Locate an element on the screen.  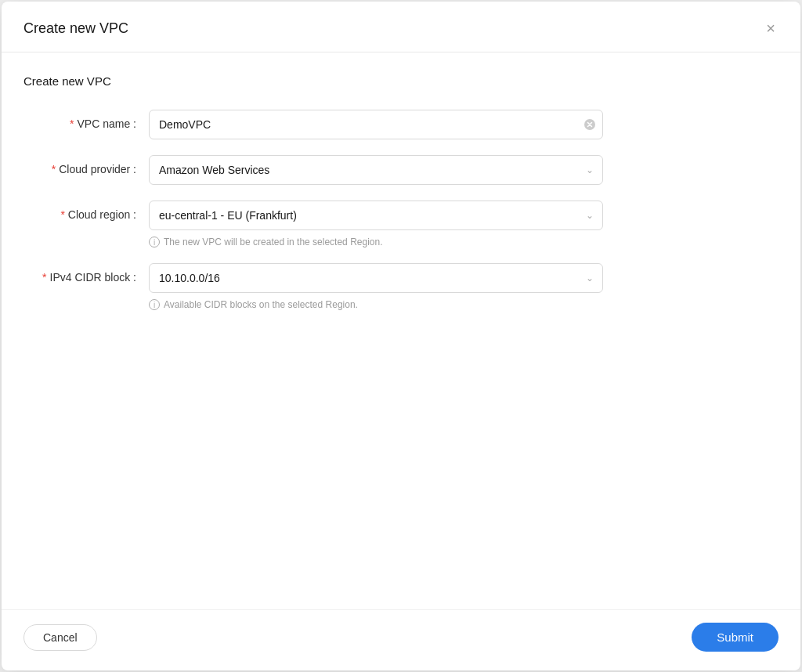
vpc-name-clear-button is located at coordinates (590, 125).